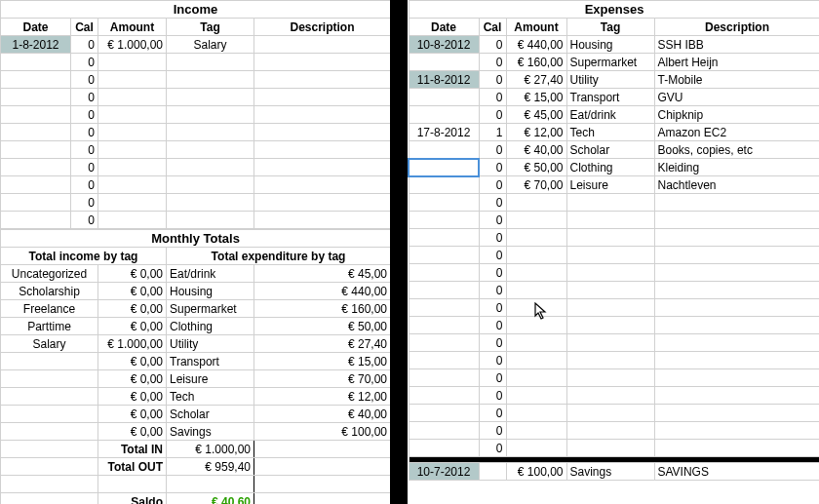 The width and height of the screenshot is (819, 504). What do you see at coordinates (211, 327) in the screenshot?
I see `cell: Clothing` at bounding box center [211, 327].